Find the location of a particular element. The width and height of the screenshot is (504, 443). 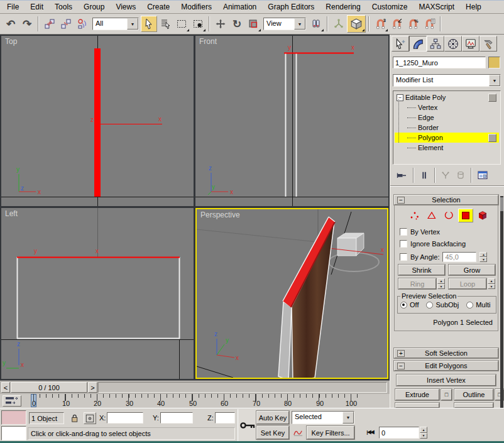

panel-scrollbar is located at coordinates (501, 302).